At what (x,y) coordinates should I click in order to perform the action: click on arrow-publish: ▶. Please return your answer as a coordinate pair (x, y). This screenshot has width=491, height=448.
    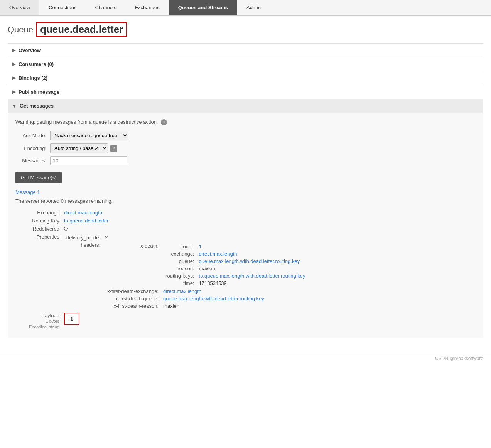
    Looking at the image, I should click on (14, 92).